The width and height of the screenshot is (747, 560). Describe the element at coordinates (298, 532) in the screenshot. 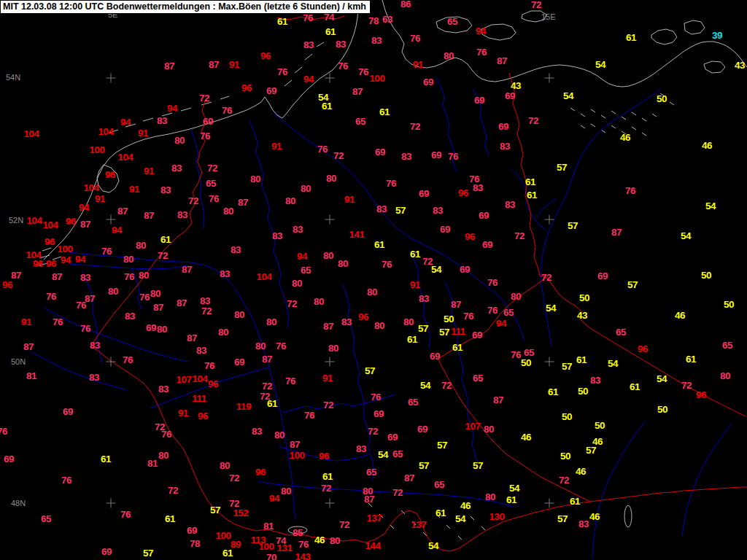

I see `station-gust-value: 85` at that location.